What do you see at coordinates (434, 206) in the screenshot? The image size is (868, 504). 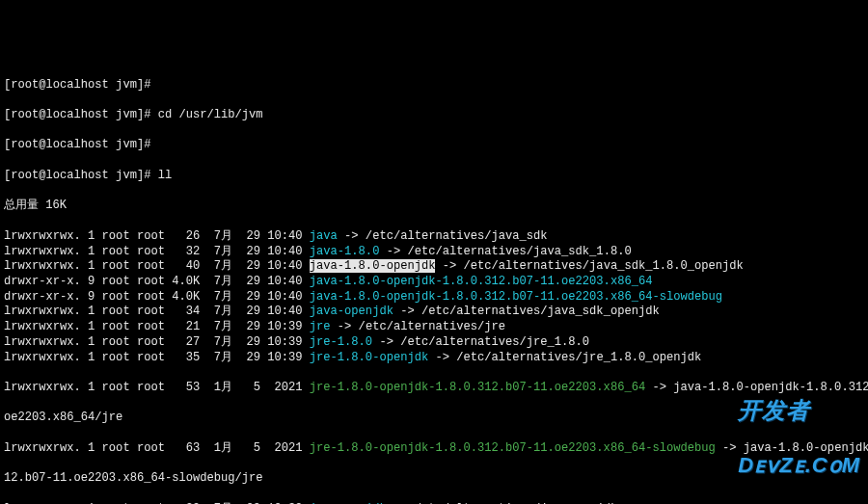 I see `total-line: 总用量 16K` at bounding box center [434, 206].